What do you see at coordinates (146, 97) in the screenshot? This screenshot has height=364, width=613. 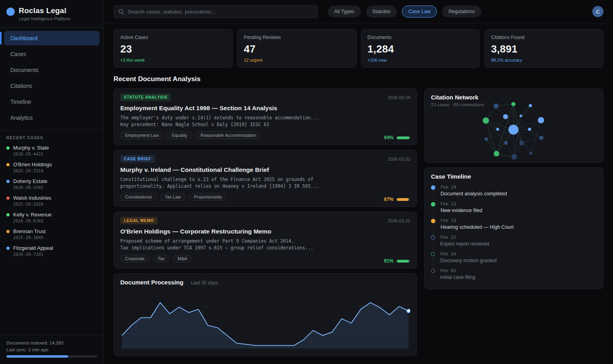 I see `doc-type-badge: STATUTE ANALYSIS` at bounding box center [146, 97].